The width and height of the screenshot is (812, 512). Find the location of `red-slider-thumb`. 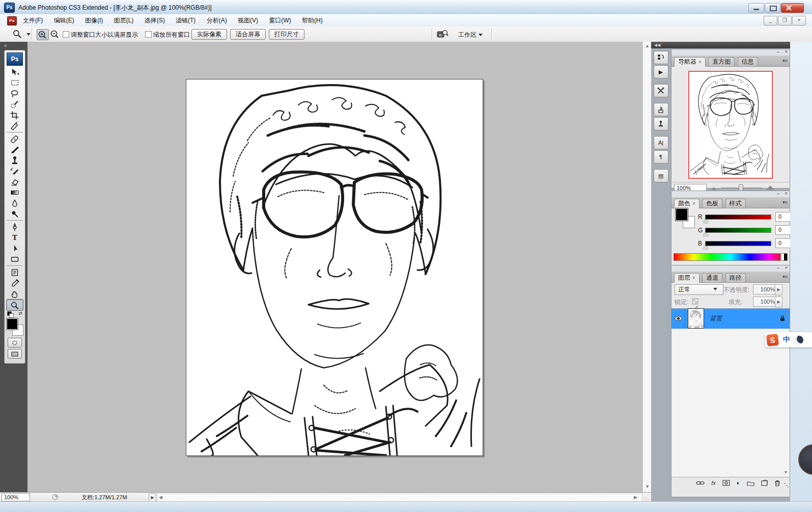

red-slider-thumb is located at coordinates (706, 221).